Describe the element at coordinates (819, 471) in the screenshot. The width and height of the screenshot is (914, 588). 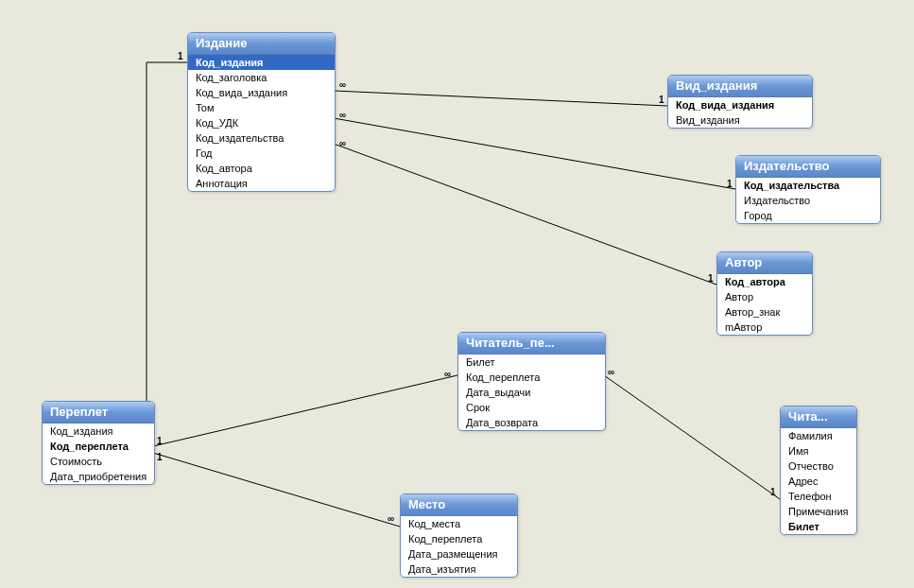
I see `entity-chitatel: Чита...ФамилияИмяОтчествоАдресТелефонПри…` at that location.